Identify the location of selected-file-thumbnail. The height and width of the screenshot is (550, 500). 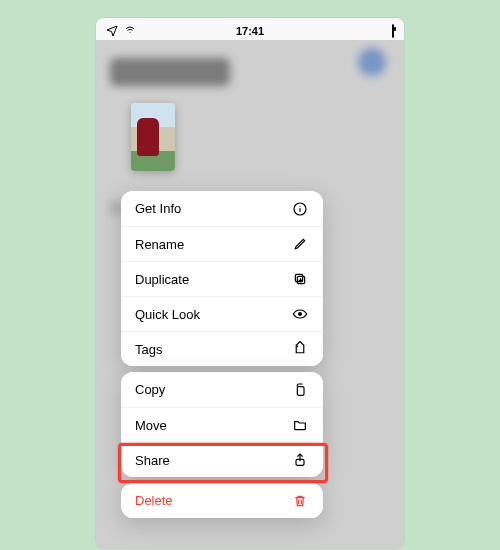
(153, 137).